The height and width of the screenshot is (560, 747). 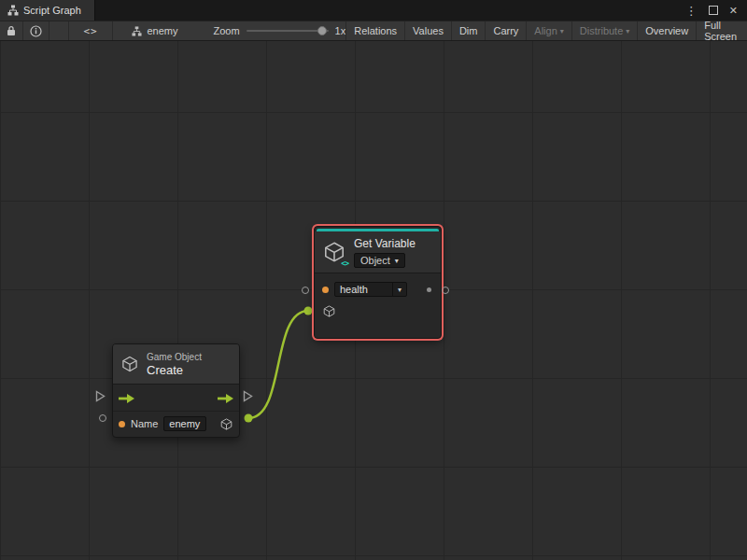 What do you see at coordinates (144, 424) in the screenshot?
I see `name-label: Name` at bounding box center [144, 424].